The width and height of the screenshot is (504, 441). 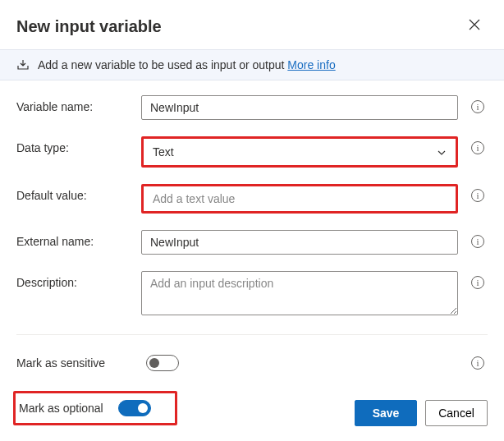 What do you see at coordinates (300, 293) in the screenshot?
I see `description-input` at bounding box center [300, 293].